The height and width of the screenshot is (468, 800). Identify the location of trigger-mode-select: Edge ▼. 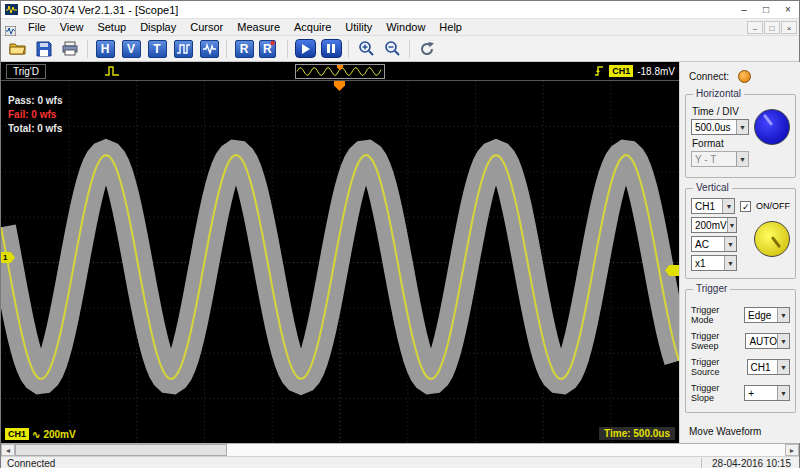
(767, 315).